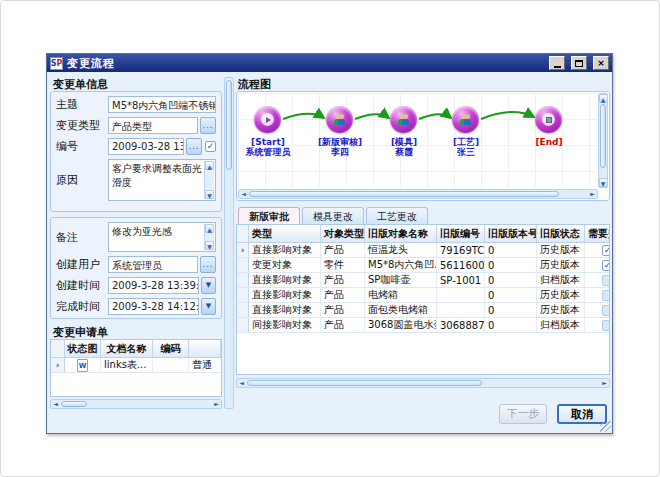 Image resolution: width=660 pixels, height=477 pixels. Describe the element at coordinates (83, 348) in the screenshot. I see `header-status-icon: 状态图` at that location.